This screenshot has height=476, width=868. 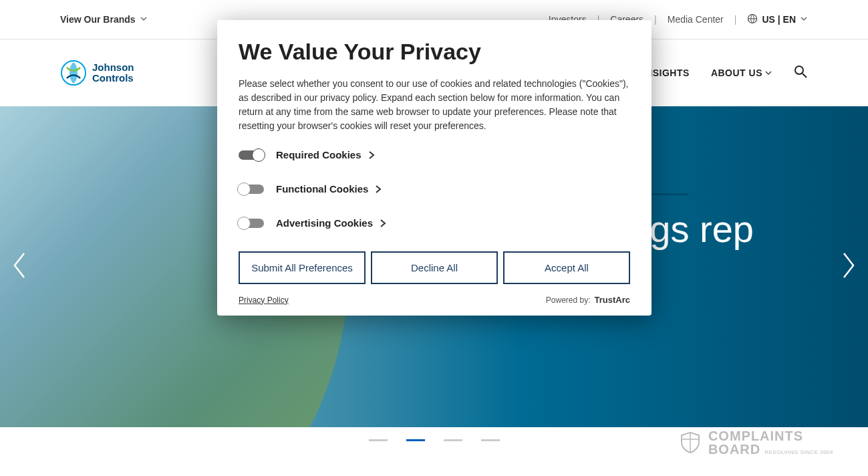 What do you see at coordinates (331, 223) in the screenshot?
I see `advertising-cookies-expand: Advertising Cookies` at bounding box center [331, 223].